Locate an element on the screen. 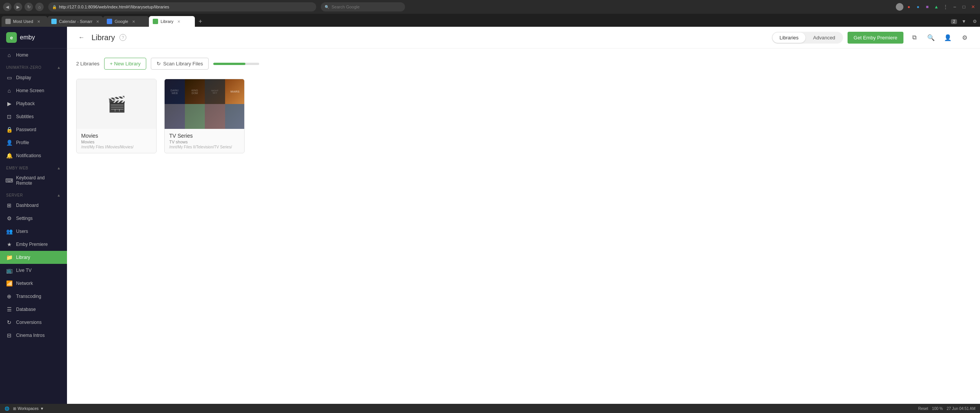  sidebar-item-conversions: ↻ Conversions is located at coordinates (34, 322).